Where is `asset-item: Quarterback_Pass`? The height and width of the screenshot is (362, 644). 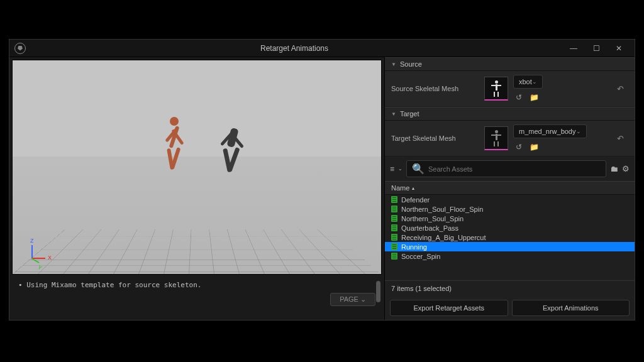 asset-item: Quarterback_Pass is located at coordinates (509, 228).